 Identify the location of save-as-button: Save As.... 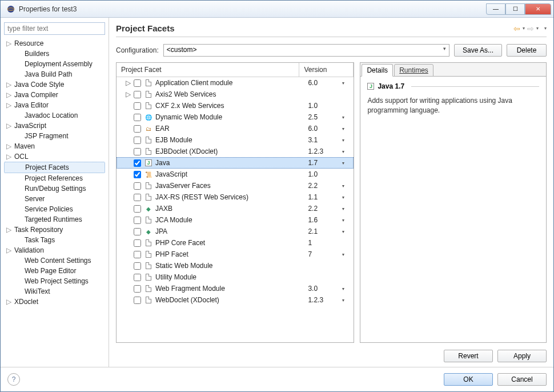
(478, 50).